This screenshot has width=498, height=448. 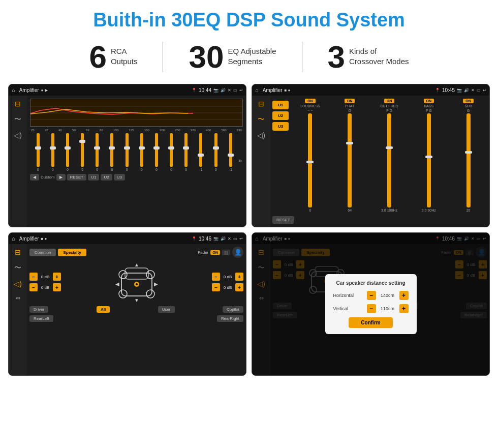 What do you see at coordinates (72, 252) in the screenshot?
I see `specialty-tab: Specialty` at bounding box center [72, 252].